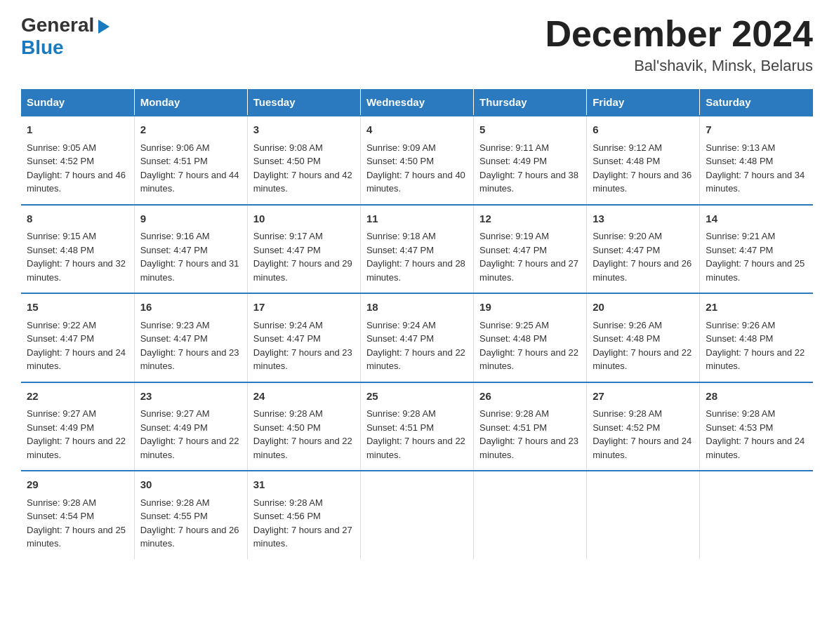 Image resolution: width=834 pixels, height=644 pixels. Describe the element at coordinates (642, 434) in the screenshot. I see `day-info: Sunrise: 9:28 AMSunset: 4:52 PMDaylight:…` at that location.